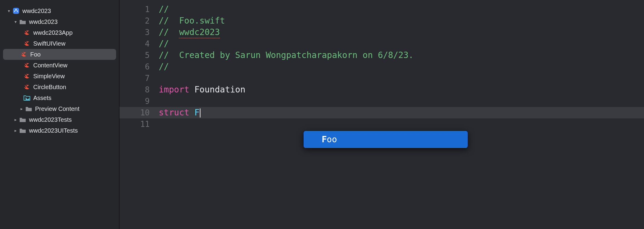  Describe the element at coordinates (60, 11) in the screenshot. I see `project-root: ▾ wwdc2023` at that location.